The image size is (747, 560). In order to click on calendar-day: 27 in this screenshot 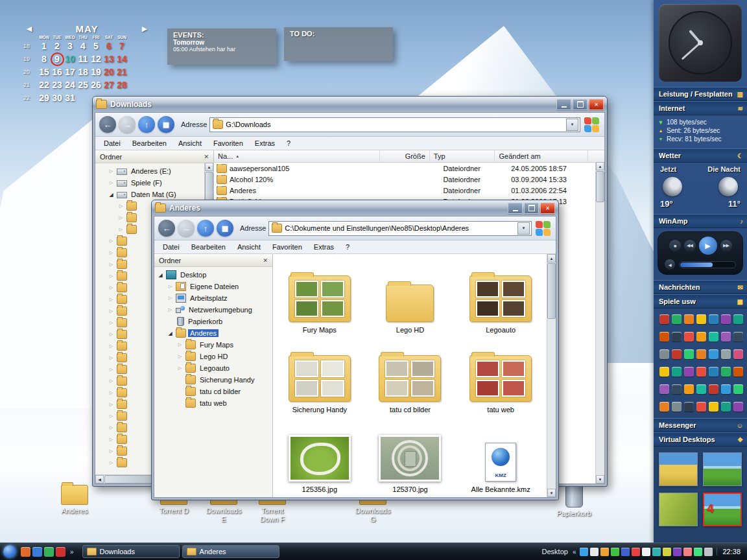, I will do `click(109, 85)`.